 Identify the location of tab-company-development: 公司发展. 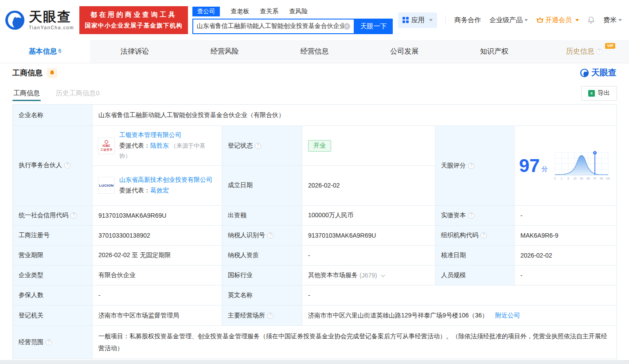
(404, 51).